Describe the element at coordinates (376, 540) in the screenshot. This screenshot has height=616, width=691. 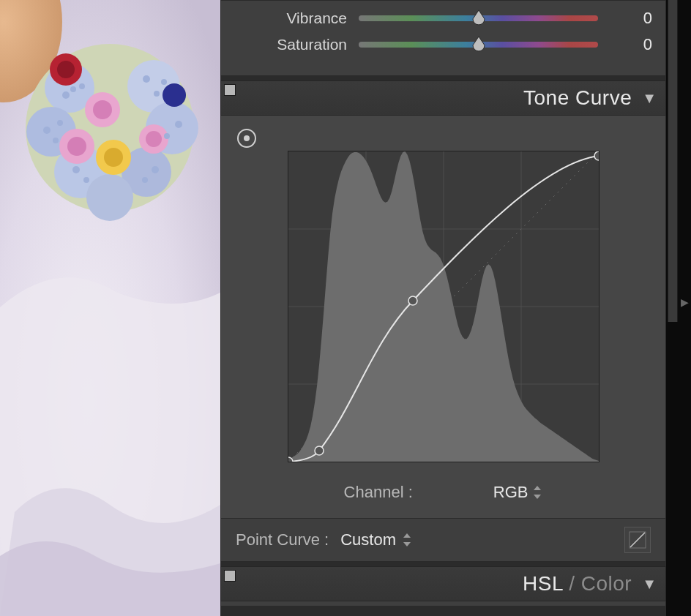
I see `point-curve-select: Custom` at that location.